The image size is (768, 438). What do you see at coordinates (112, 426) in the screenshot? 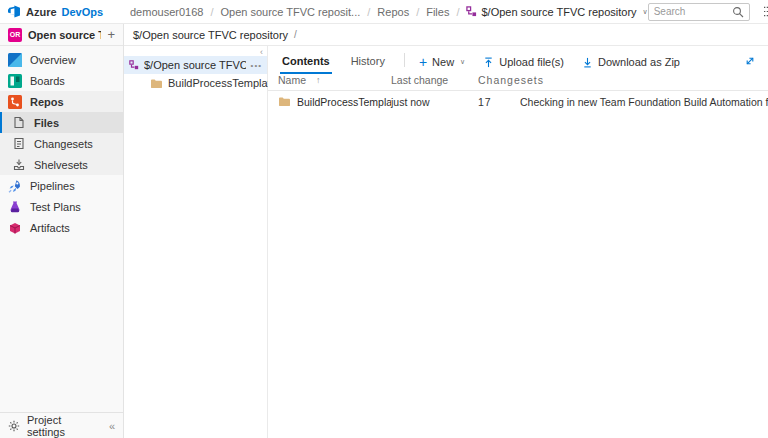
I see `collapse-sidebar-icon: «` at bounding box center [112, 426].